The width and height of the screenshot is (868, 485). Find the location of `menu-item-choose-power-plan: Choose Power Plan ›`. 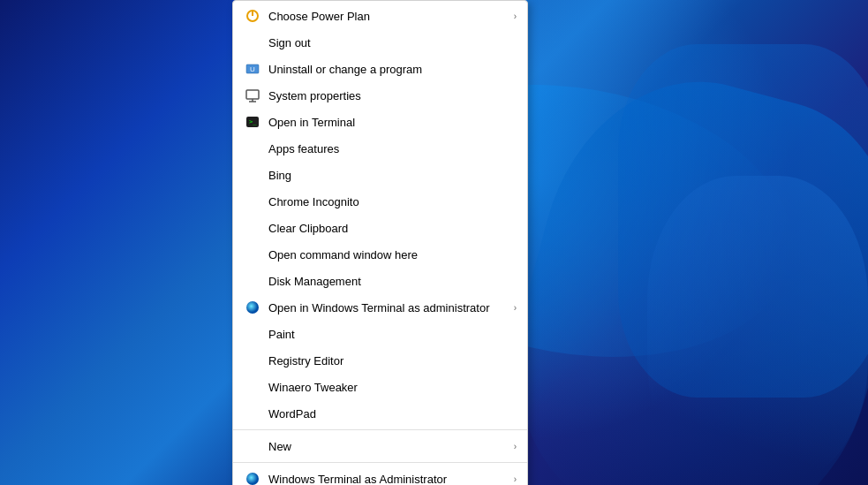

menu-item-choose-power-plan: Choose Power Plan › is located at coordinates (380, 16).